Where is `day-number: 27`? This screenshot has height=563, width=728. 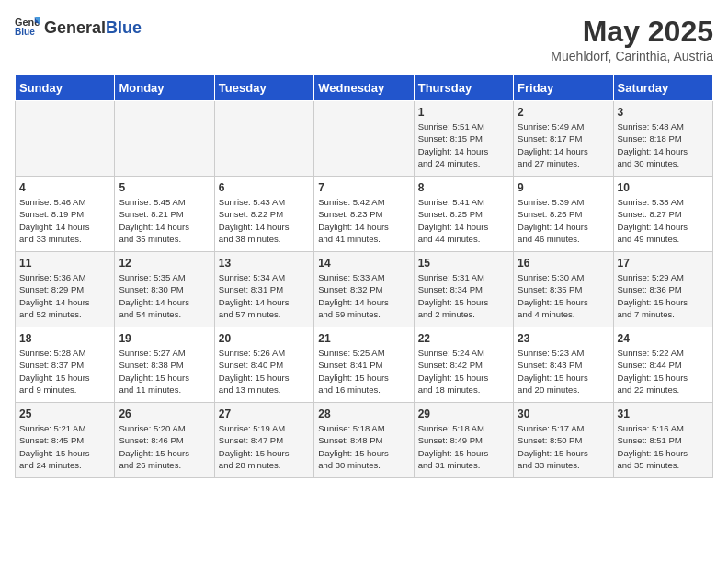
day-number: 27 is located at coordinates (265, 414).